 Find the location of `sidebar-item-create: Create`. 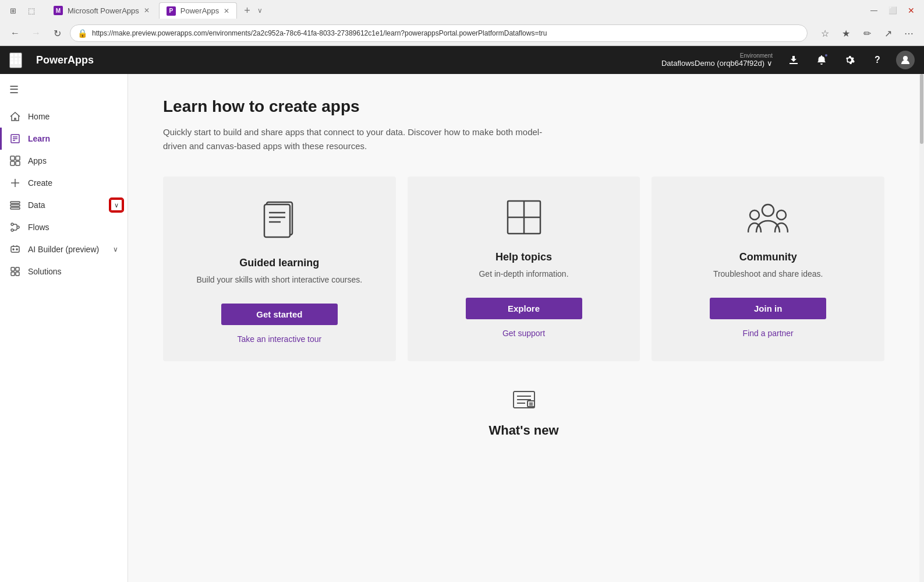

sidebar-item-create: Create is located at coordinates (64, 183).